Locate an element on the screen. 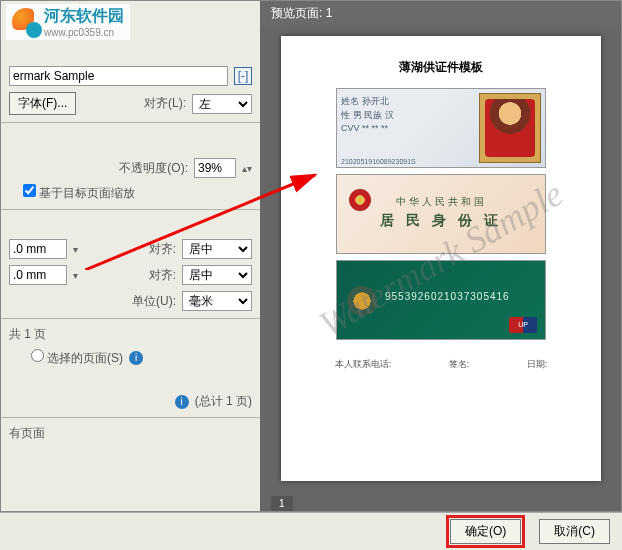 The height and width of the screenshot is (550, 622). opacity-label: 不透明度(O): is located at coordinates (154, 168).